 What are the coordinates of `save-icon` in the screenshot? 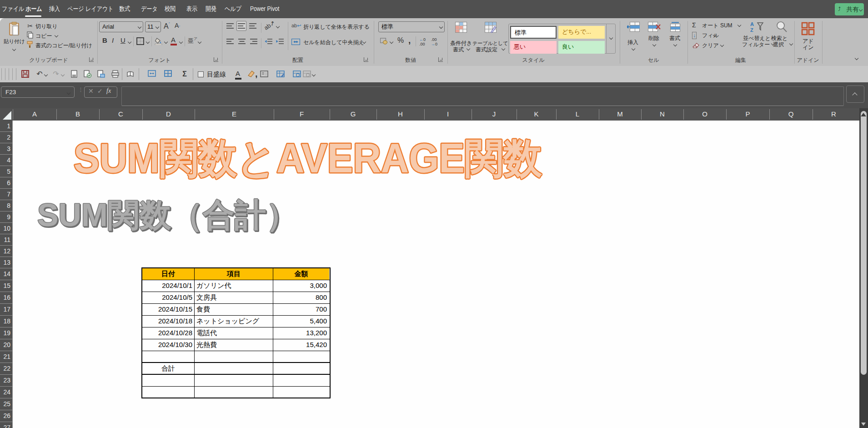 It's located at (25, 74).